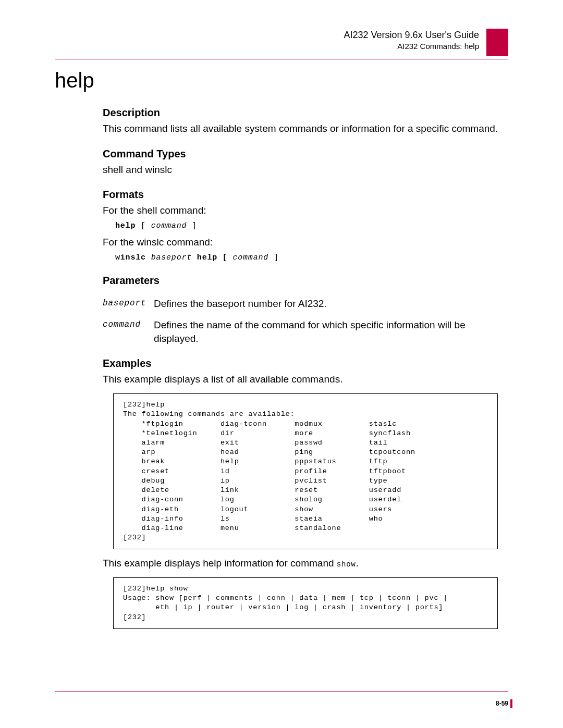 Image resolution: width=563 pixels, height=728 pixels. I want to click on format-arg-command: command, so click(250, 257).